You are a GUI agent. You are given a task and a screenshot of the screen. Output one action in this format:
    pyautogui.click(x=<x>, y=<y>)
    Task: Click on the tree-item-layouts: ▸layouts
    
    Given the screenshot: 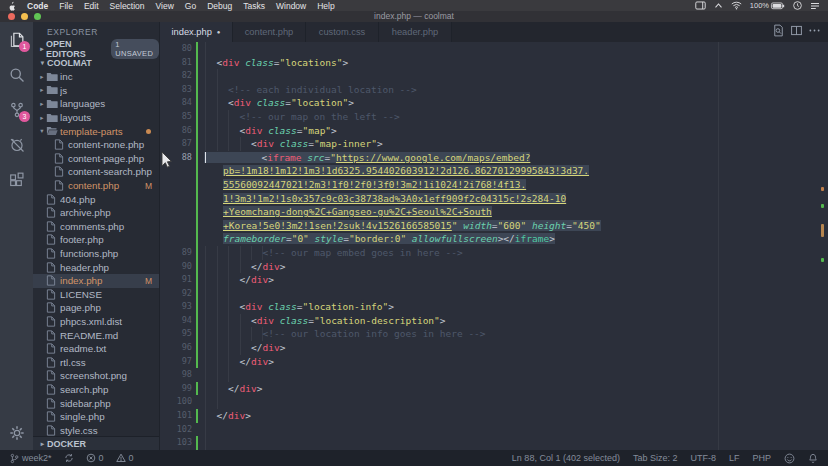 What is the action you would take?
    pyautogui.click(x=96, y=118)
    